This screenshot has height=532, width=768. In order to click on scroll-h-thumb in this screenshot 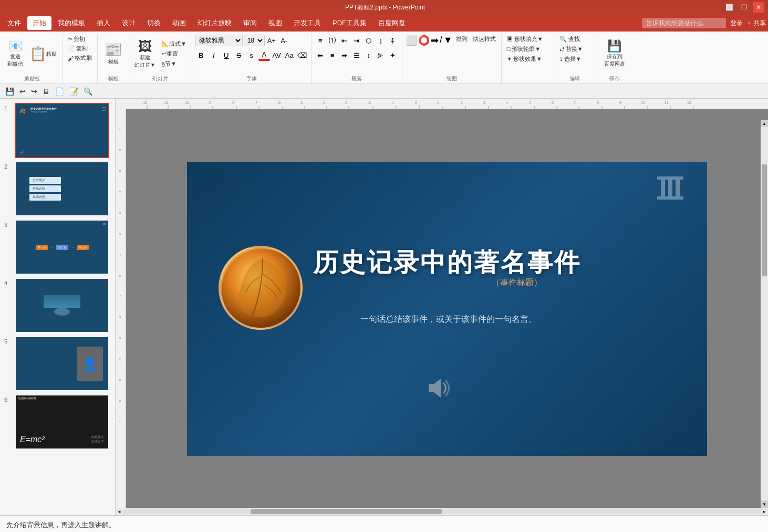, I will do `click(346, 512)`.